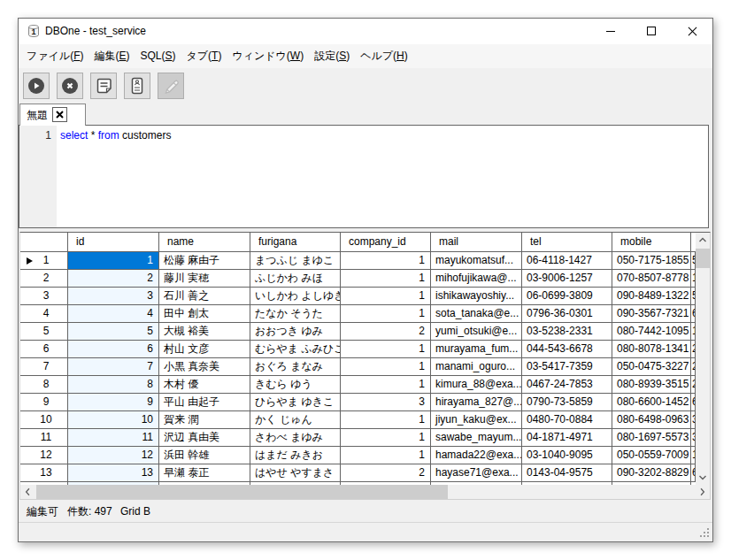 The width and height of the screenshot is (731, 560). Describe the element at coordinates (567, 385) in the screenshot. I see `cell-tel: 0467-24-7853` at that location.